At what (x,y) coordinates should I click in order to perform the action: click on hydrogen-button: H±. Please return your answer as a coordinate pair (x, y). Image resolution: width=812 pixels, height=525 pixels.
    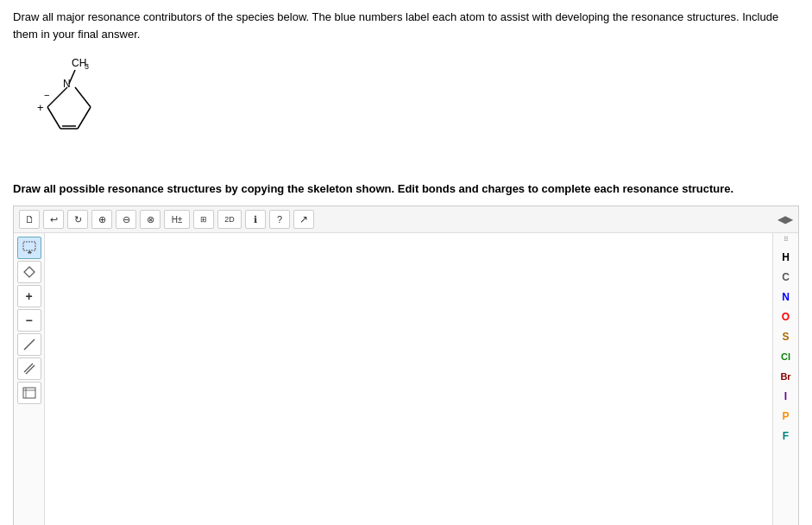
    Looking at the image, I should click on (177, 219).